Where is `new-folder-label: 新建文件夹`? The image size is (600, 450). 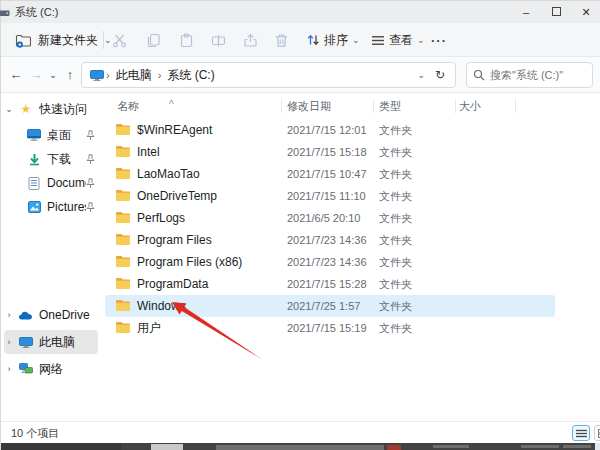 new-folder-label: 新建文件夹 is located at coordinates (68, 40).